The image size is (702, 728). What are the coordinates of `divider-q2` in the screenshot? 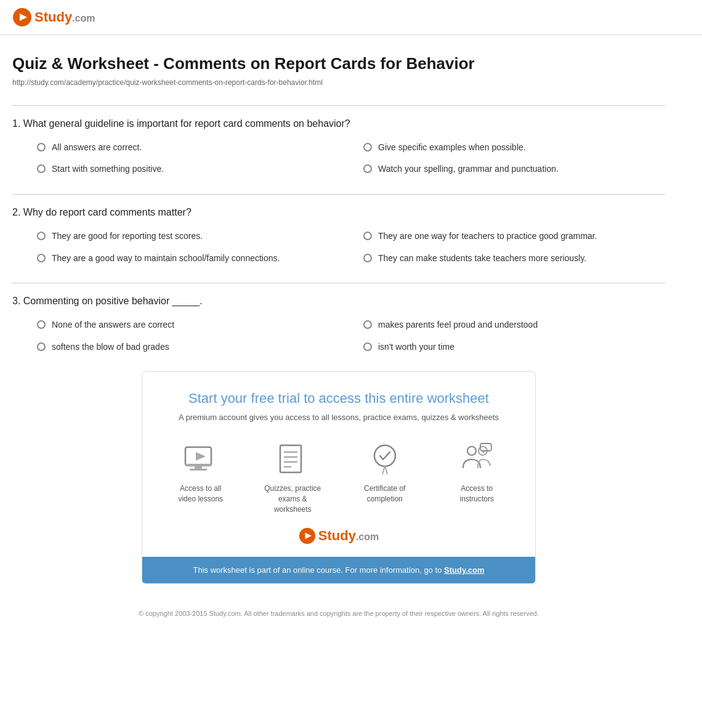 It's located at (339, 283).